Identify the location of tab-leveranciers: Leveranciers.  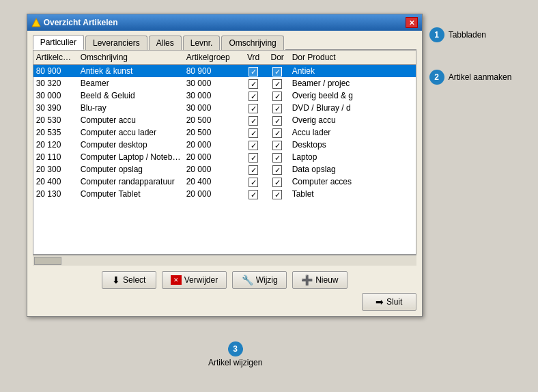
(116, 42).